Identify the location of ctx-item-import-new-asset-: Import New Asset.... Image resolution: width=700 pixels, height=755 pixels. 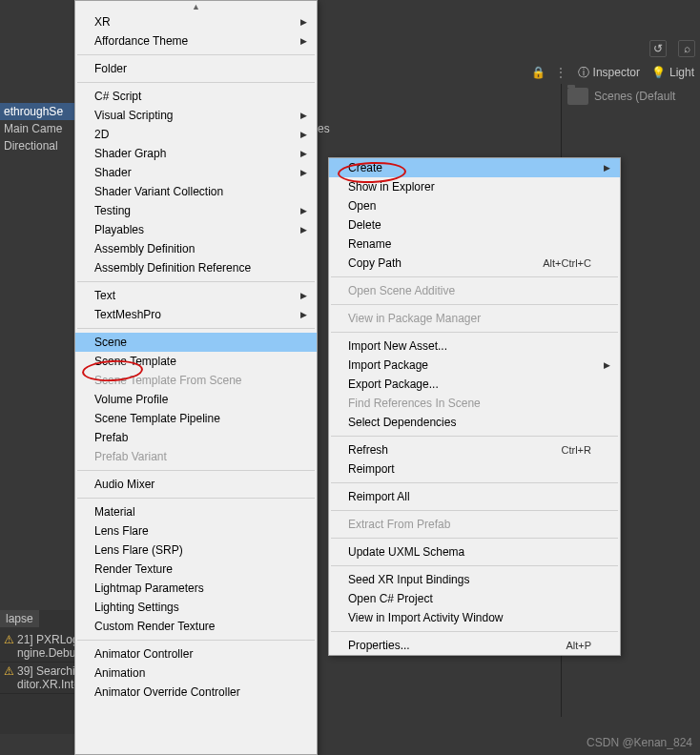
(475, 346).